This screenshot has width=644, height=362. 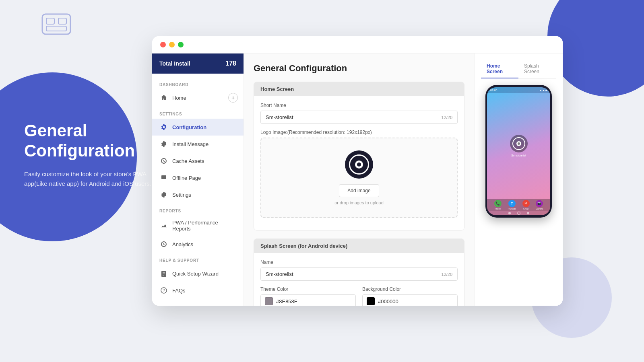 I want to click on title-bar, so click(x=357, y=45).